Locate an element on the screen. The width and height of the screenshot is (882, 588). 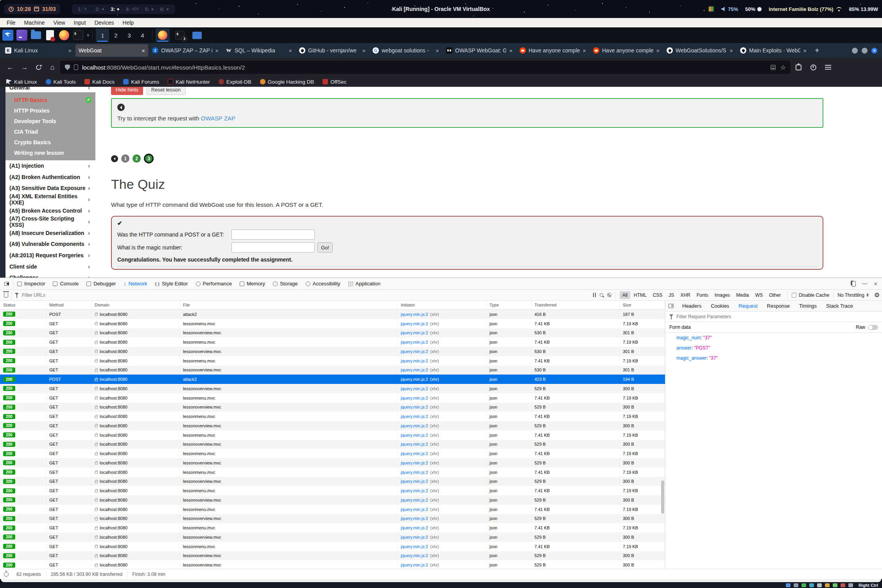
sidebar-category-item: (A7) Cross-Site Scripting (XSS) › is located at coordinates (50, 222).